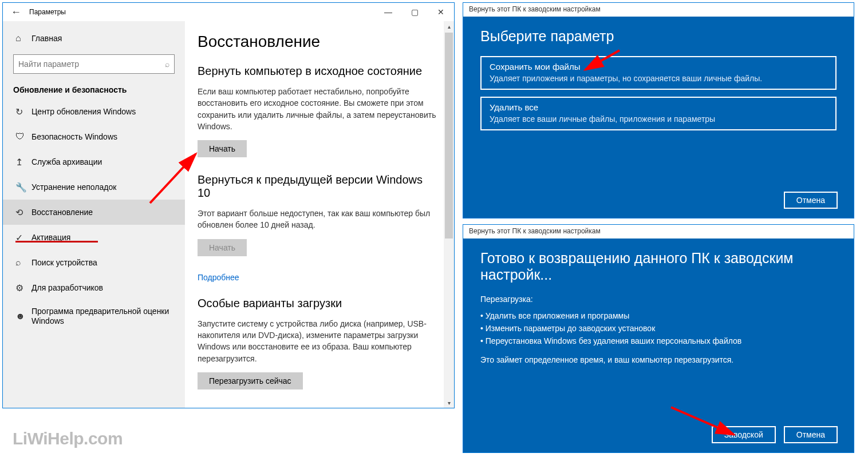 This screenshot has width=868, height=469. Describe the element at coordinates (318, 186) in the screenshot. I see `section-heading: Вернуться к предыдущей версии Windows 10` at that location.